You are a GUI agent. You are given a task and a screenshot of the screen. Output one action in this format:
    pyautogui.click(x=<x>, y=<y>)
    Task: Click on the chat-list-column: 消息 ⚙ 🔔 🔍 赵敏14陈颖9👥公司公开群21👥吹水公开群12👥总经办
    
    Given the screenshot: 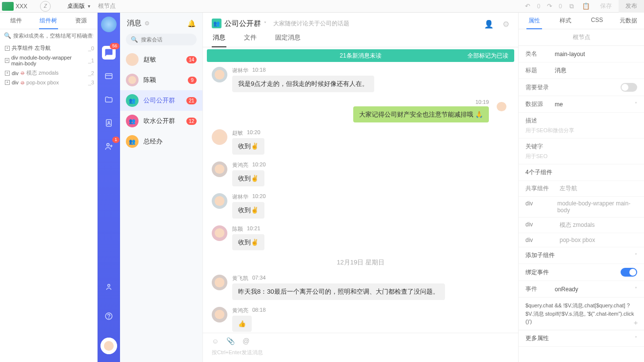 What is the action you would take?
    pyautogui.click(x=161, y=187)
    